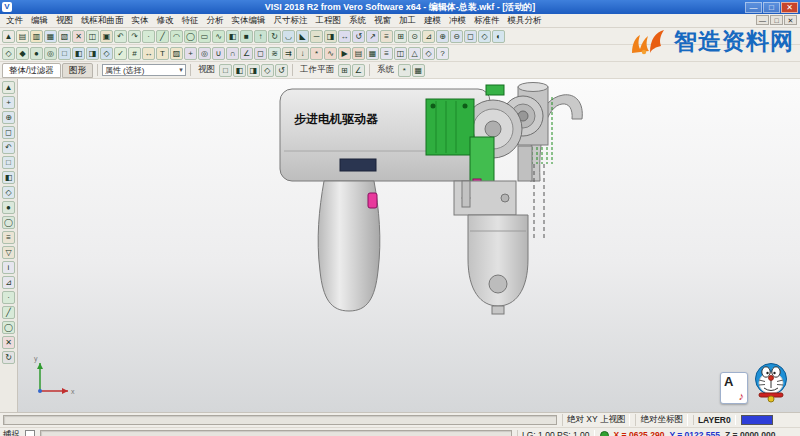 The image size is (800, 436). What do you see at coordinates (14, 21) in the screenshot?
I see `menu-item-0: 文件` at bounding box center [14, 21].